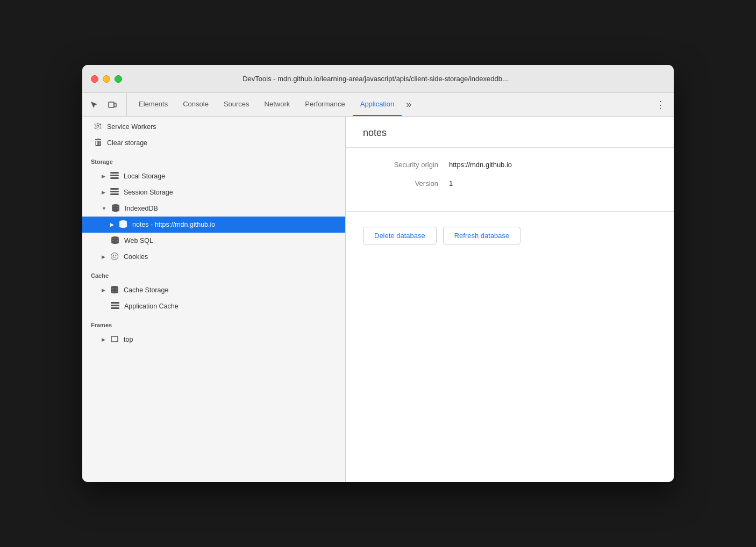  I want to click on cursor-icon, so click(94, 105).